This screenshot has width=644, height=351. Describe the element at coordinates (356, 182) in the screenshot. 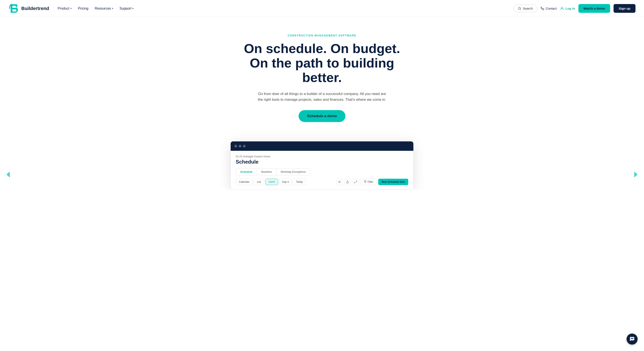

I see `expand-icon-button` at that location.